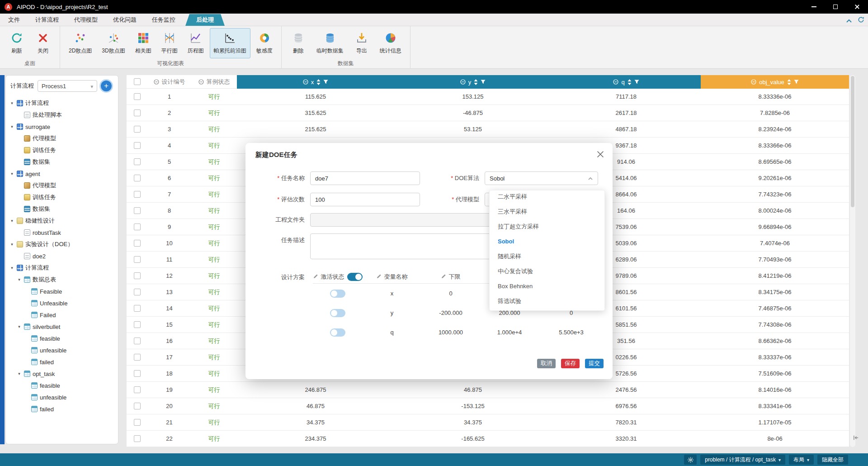 The image size is (868, 466). Describe the element at coordinates (67, 86) in the screenshot. I see `process-select: Process1` at that location.